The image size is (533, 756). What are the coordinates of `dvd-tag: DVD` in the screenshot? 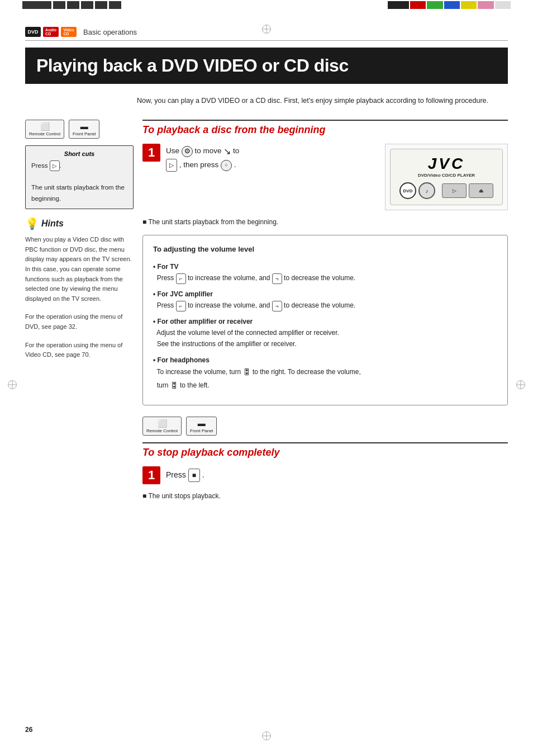 It's located at (33, 32).